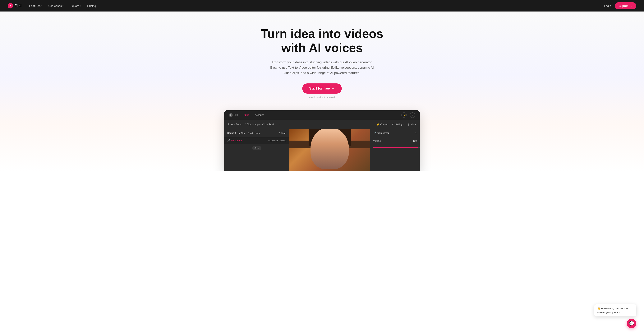 Image resolution: width=644 pixels, height=336 pixels. Describe the element at coordinates (257, 133) in the screenshot. I see `scene-header: Scene 4 ▶ Play ⊕ Add Layer ⋮ More` at that location.